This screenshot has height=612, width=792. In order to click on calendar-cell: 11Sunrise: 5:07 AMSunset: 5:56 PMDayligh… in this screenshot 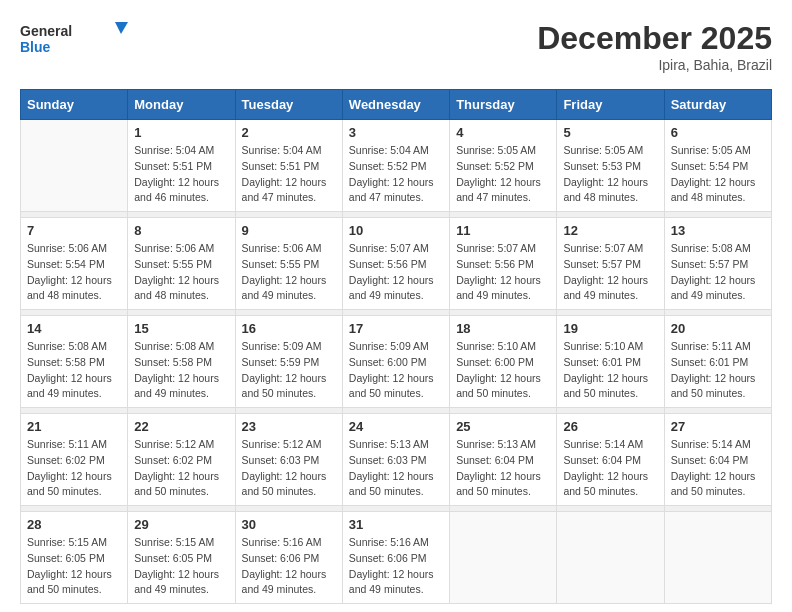, I will do `click(504, 264)`.